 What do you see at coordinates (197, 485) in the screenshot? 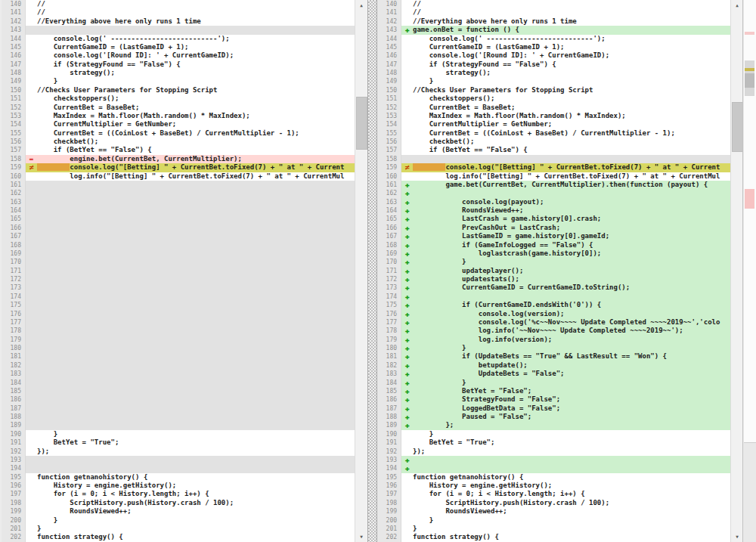
I see `code-line: History = engine.getHistory();` at bounding box center [197, 485].